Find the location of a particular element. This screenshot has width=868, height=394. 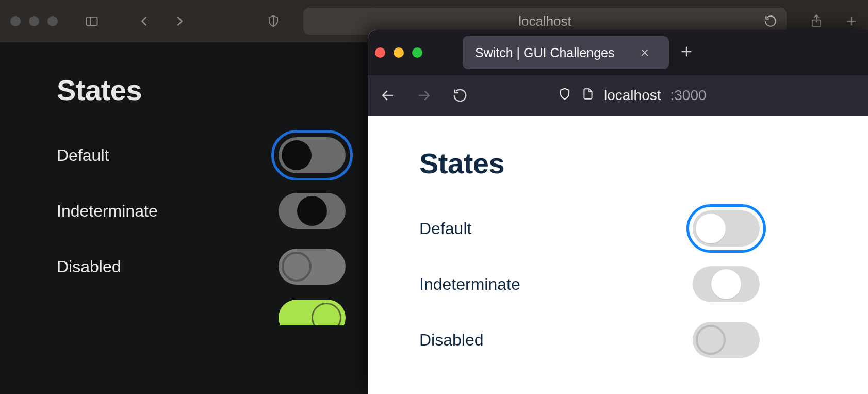

sidebar-toggle-button is located at coordinates (92, 21).